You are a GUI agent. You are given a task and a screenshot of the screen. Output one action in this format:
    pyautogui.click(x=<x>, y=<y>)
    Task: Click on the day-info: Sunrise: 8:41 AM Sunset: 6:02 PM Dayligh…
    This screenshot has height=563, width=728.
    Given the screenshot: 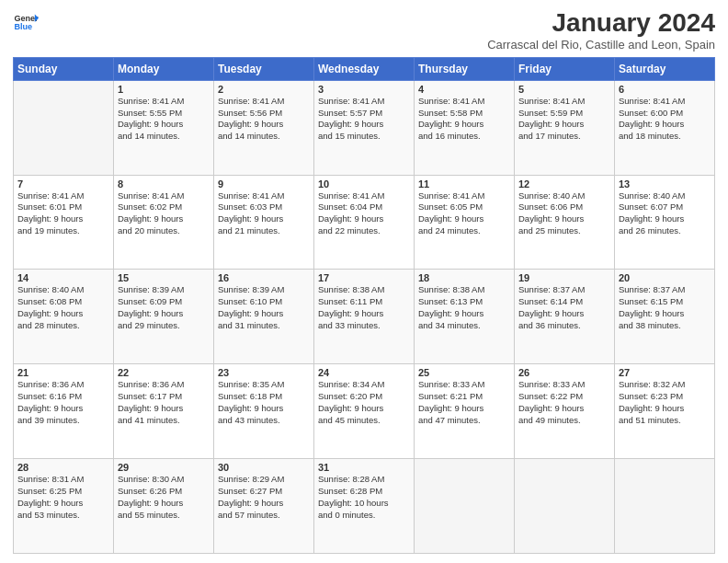 What is the action you would take?
    pyautogui.click(x=164, y=213)
    